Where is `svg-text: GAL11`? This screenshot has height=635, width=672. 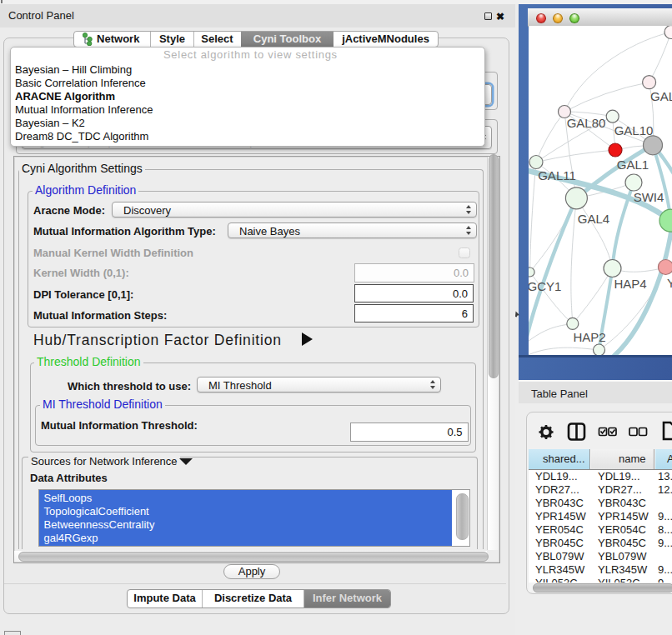
svg-text: GAL11 is located at coordinates (557, 175).